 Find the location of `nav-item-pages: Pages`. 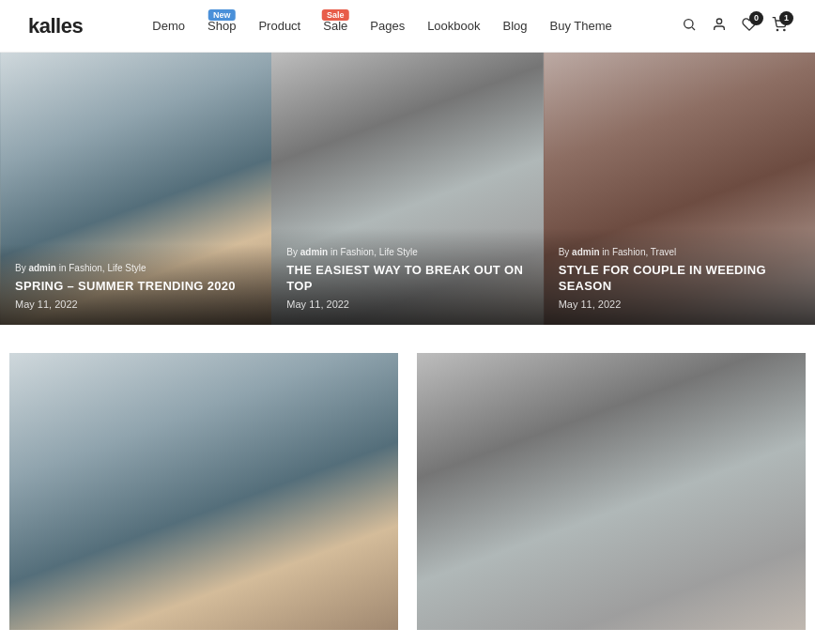

nav-item-pages: Pages is located at coordinates (387, 26).